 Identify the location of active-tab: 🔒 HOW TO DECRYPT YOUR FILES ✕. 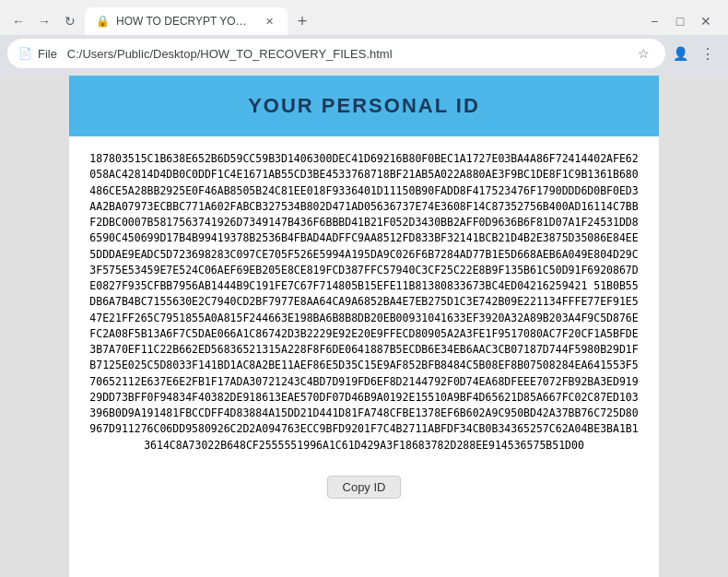
(186, 21).